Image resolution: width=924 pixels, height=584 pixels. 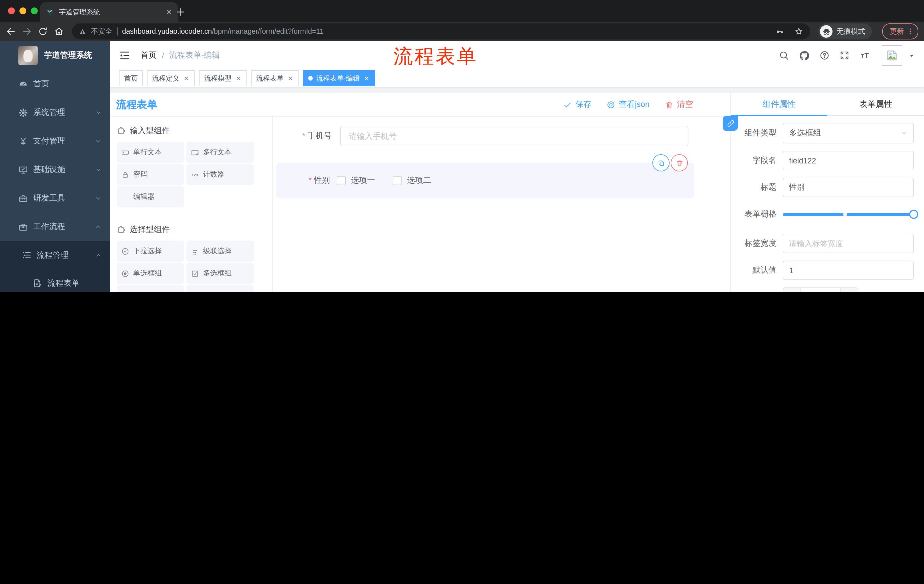 I want to click on sidebar-item-workflow: 工作流程, so click(x=55, y=227).